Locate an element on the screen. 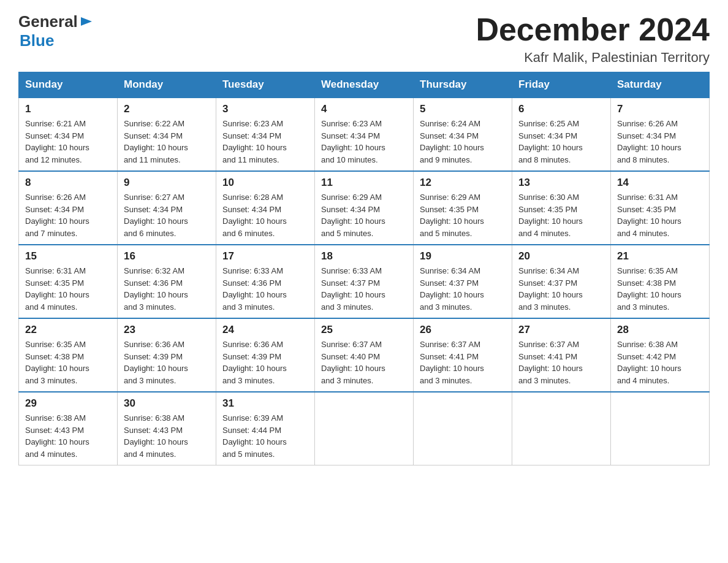 Image resolution: width=728 pixels, height=563 pixels. day-number: 18 is located at coordinates (364, 256).